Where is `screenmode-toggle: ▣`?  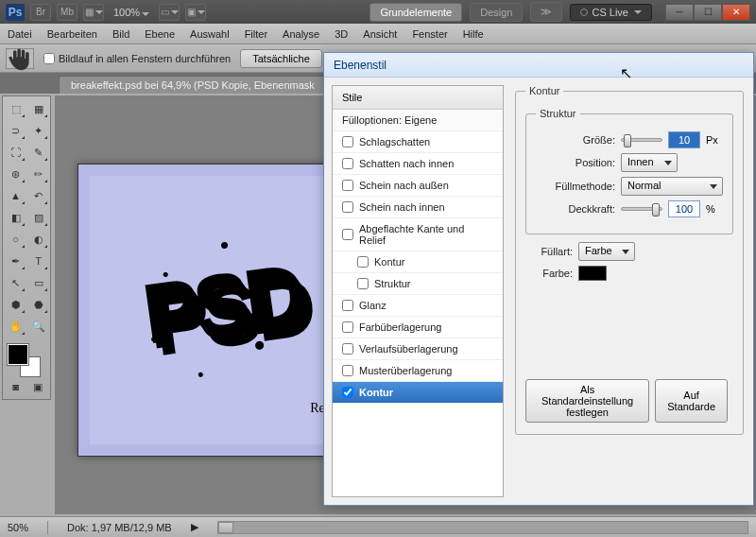
screenmode-toggle: ▣ is located at coordinates (38, 387).